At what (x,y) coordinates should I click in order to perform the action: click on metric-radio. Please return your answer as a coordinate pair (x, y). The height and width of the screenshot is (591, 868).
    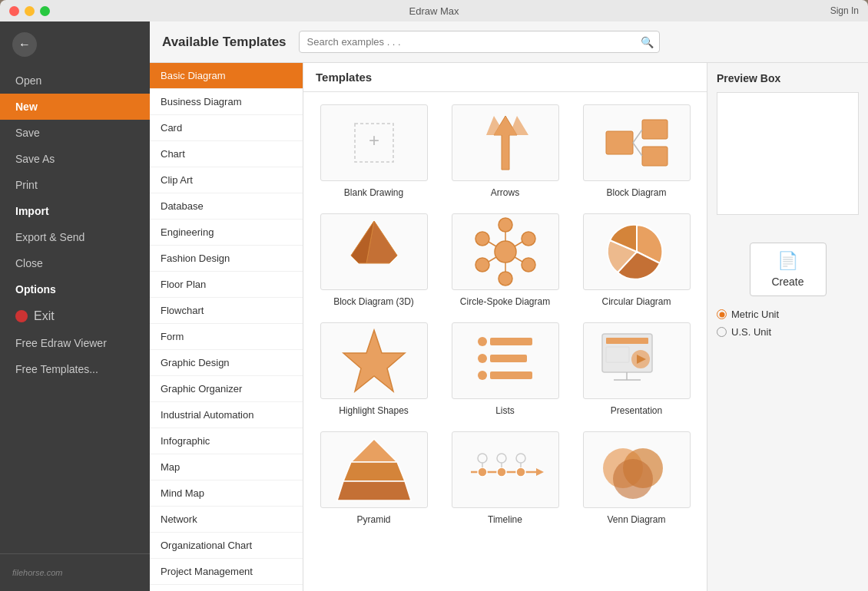
    Looking at the image, I should click on (722, 315).